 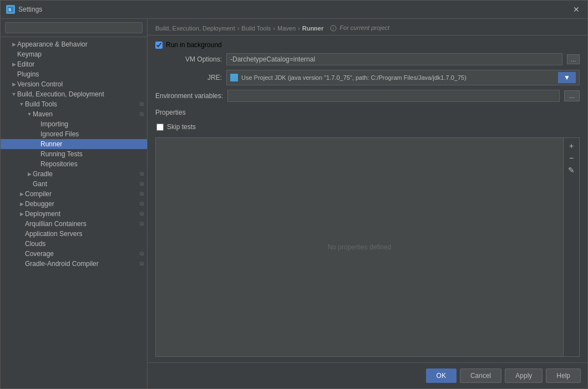 I want to click on sidebar-item-arquillian: Arquillian Containers ⧉, so click(x=74, y=224).